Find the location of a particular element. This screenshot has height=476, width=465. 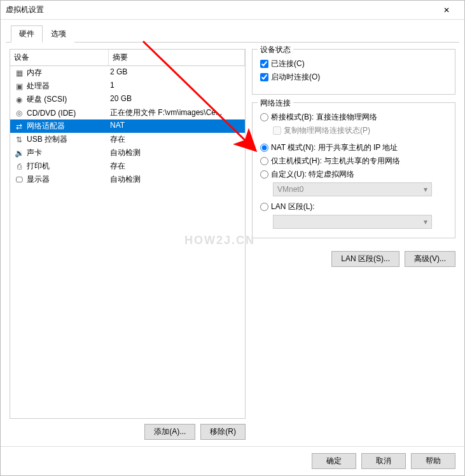

hostonly-label: 仅主机模式(H): 与主机共享的专用网络 is located at coordinates (336, 161).